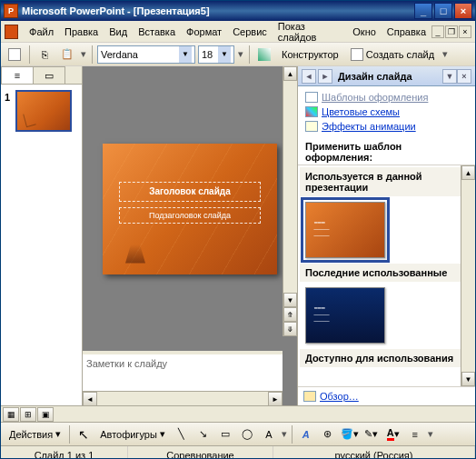 The height and width of the screenshot is (459, 476). Describe the element at coordinates (67, 55) in the screenshot. I see `paste-button: 📋` at that location.